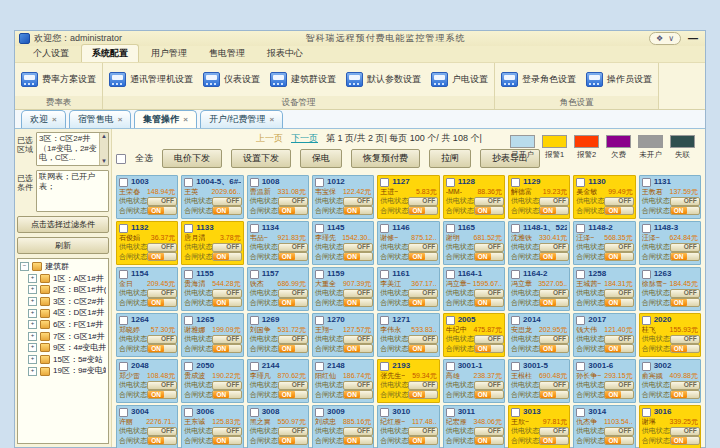  What do you see at coordinates (63, 325) in the screenshot?
I see `tree-item-4: +6区：F区1#井（F区1#...` at bounding box center [63, 325].